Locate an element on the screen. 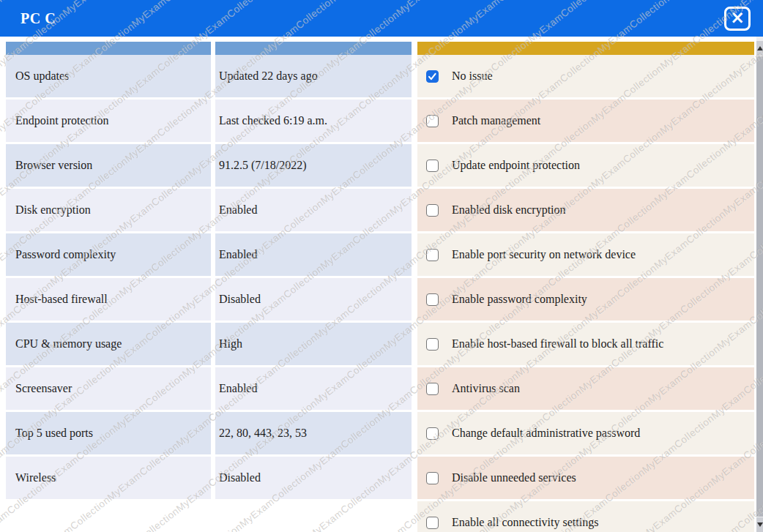  checked-checkbox is located at coordinates (432, 76).